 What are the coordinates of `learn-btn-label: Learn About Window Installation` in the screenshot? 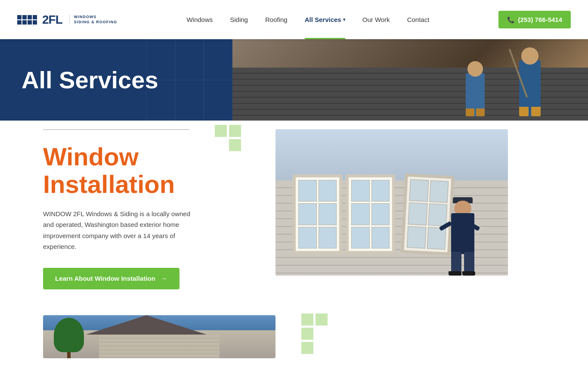 It's located at (105, 278).